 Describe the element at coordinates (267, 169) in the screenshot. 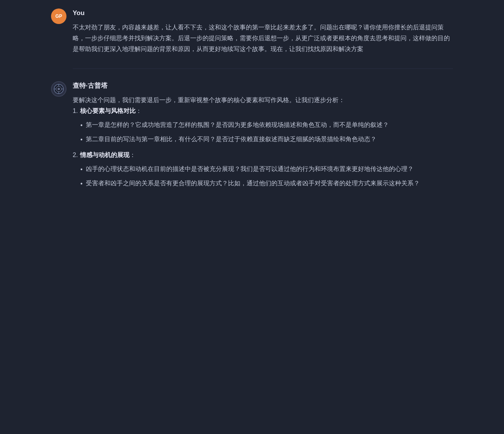

I see `section-2-bullet-1: • 凶手的心理状态和动机在目前的描述中是否被充分展现？我们是否可以通过他的行为和…` at that location.